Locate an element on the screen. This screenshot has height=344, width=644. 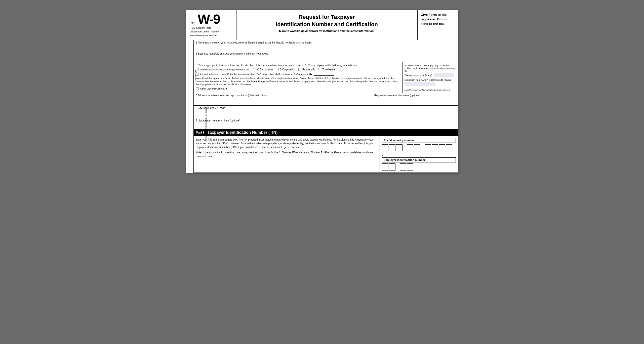
ssn-boxes: – – is located at coordinates (419, 148).